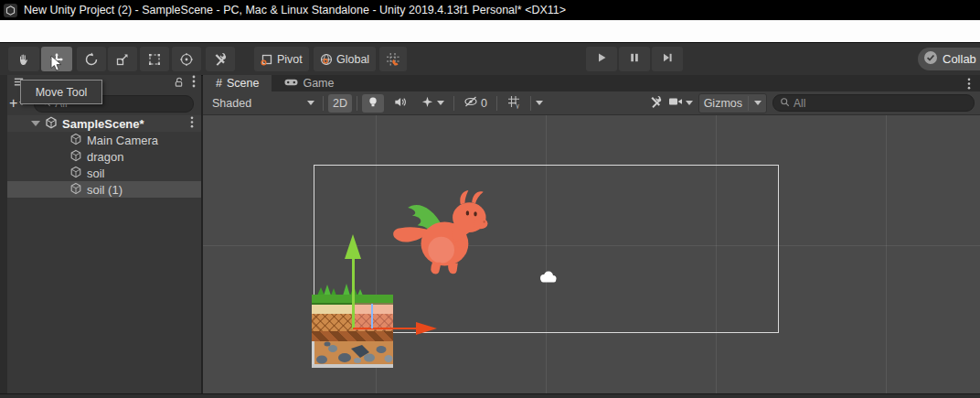 Image resolution: width=980 pixels, height=398 pixels. Describe the element at coordinates (291, 84) in the screenshot. I see `gamepad-icon` at that location.